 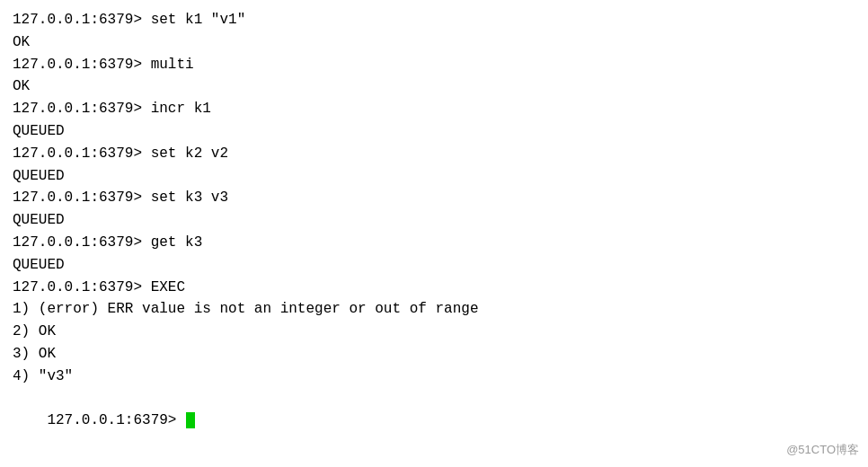 I want to click on response-6: QUEUED, so click(x=39, y=265).